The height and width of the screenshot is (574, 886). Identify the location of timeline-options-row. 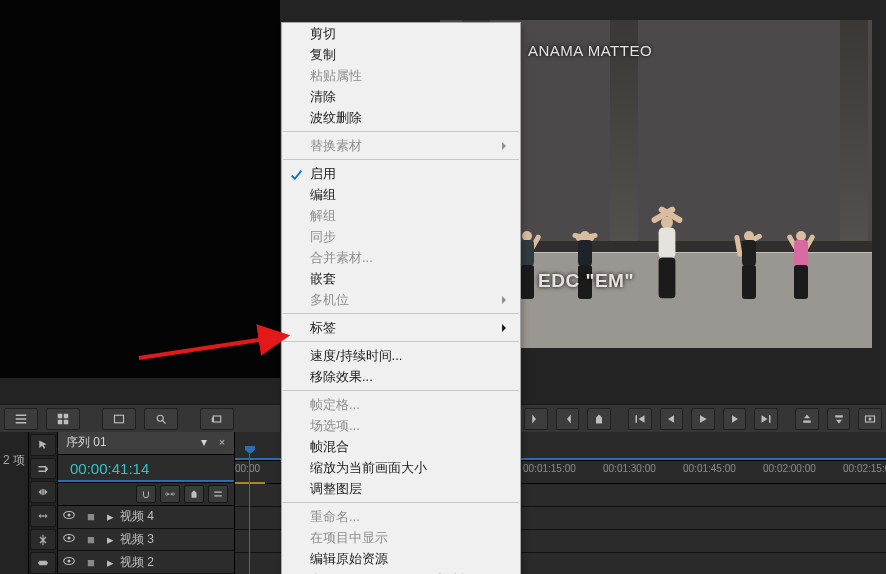
(146, 494).